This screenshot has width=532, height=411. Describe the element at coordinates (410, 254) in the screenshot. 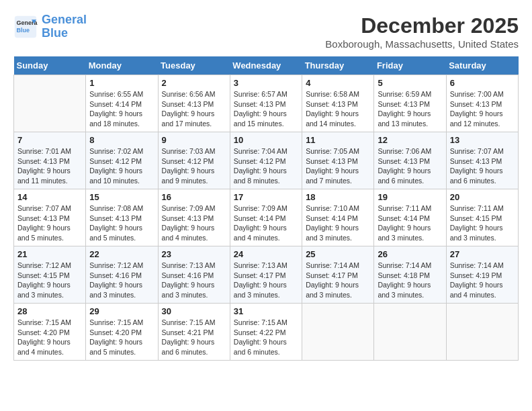

I see `day-number: 26` at that location.